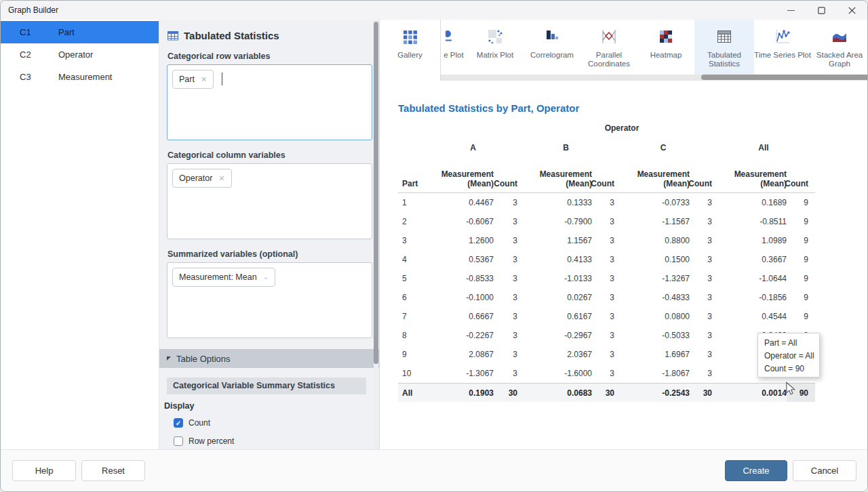  What do you see at coordinates (461, 335) in the screenshot?
I see `table-cell: -0.2267` at bounding box center [461, 335].